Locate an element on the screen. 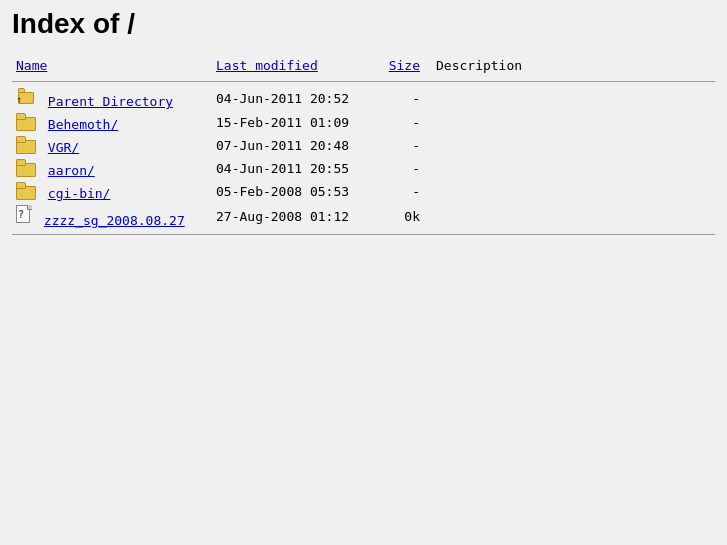 The image size is (727, 545). file-link: cgi-bin/ is located at coordinates (80, 194).